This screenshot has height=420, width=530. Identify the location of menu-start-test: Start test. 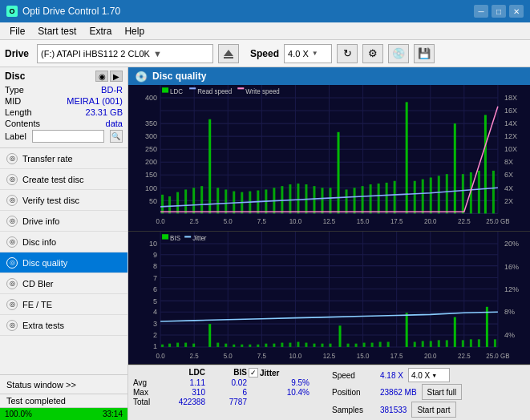
(57, 31).